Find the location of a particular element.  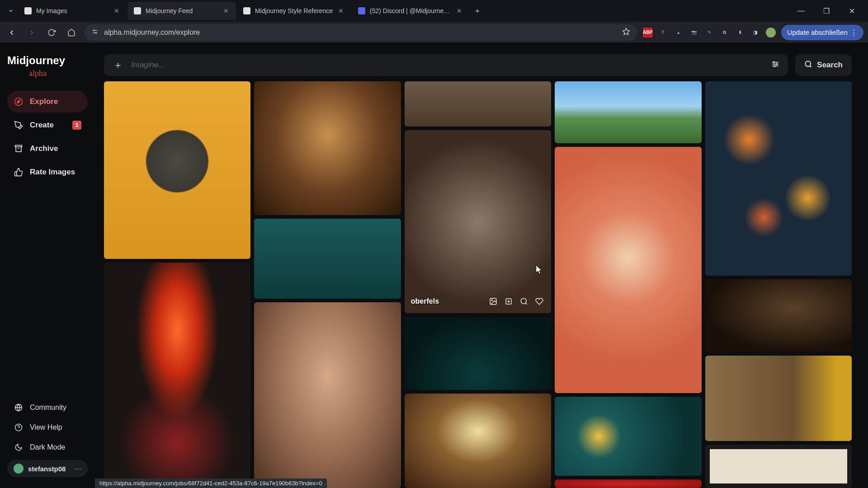

tab-title: Midjourney Style Reference is located at coordinates (294, 11).